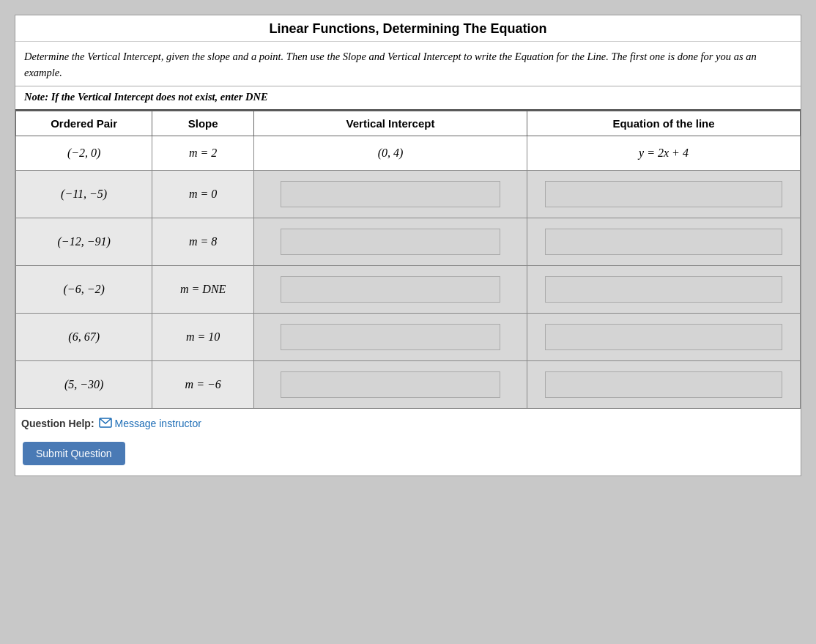 This screenshot has height=644, width=816. Describe the element at coordinates (84, 289) in the screenshot. I see `ordered-pair-value: (−6, −2)` at that location.